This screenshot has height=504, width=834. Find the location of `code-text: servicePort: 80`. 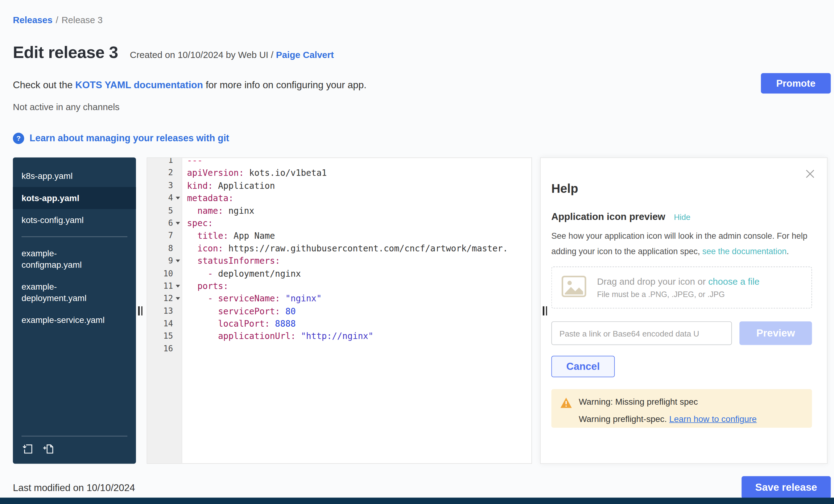

code-text: servicePort: 80 is located at coordinates (239, 311).